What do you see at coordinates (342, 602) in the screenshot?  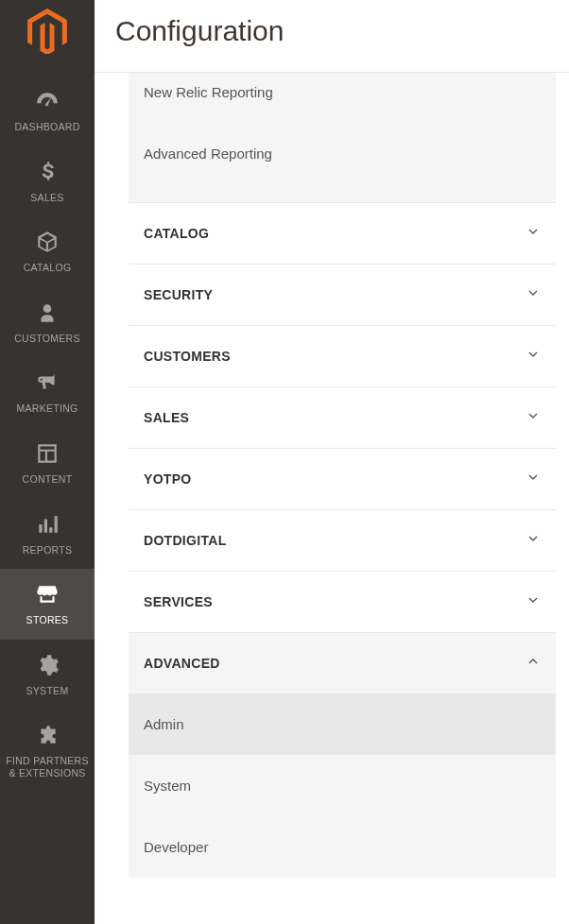 I see `section-services: SERVICES` at bounding box center [342, 602].